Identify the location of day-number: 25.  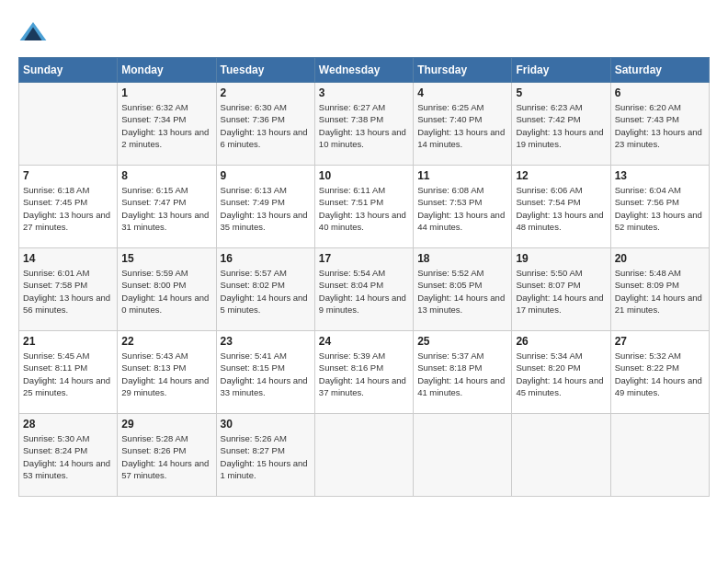
(462, 341).